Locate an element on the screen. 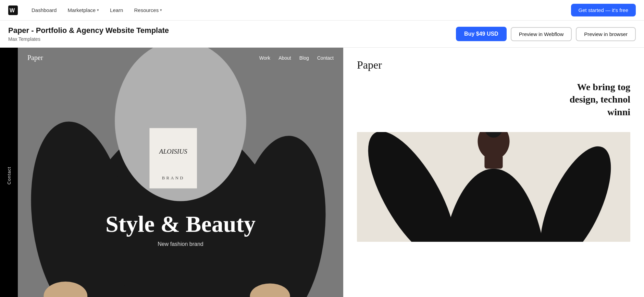 The width and height of the screenshot is (644, 297). template-actions: Buy $49 USD Preview in Webflow Preview i… is located at coordinates (546, 34).